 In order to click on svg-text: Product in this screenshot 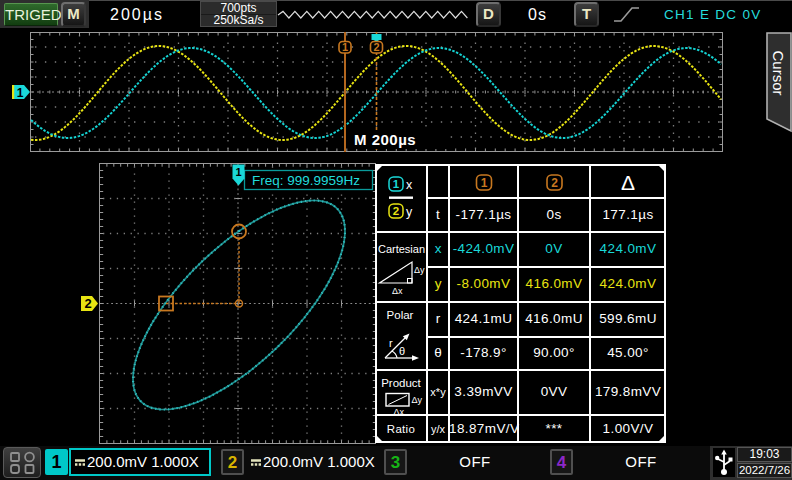, I will do `click(401, 383)`.